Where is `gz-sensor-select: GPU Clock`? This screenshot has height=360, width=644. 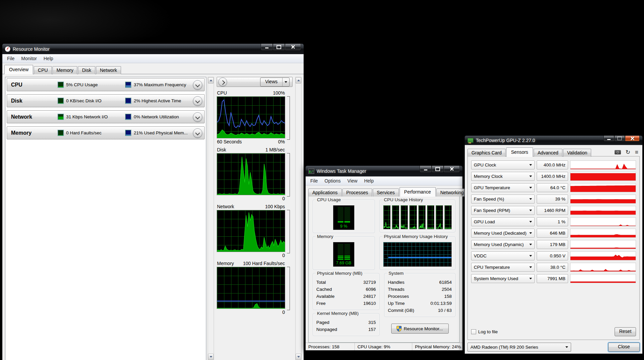
gz-sensor-select: GPU Clock is located at coordinates (503, 165).